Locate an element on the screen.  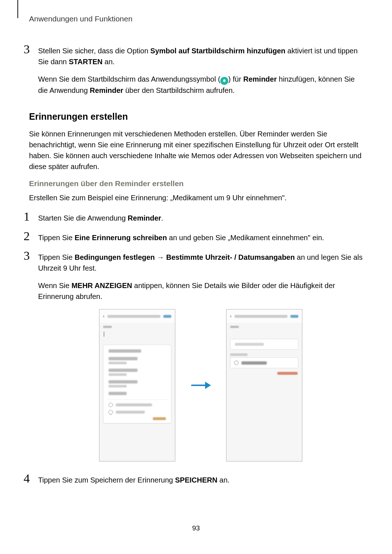
step-2: 2 Tippen Sie Eine Erinnerung schreiben a… is located at coordinates (193, 240).